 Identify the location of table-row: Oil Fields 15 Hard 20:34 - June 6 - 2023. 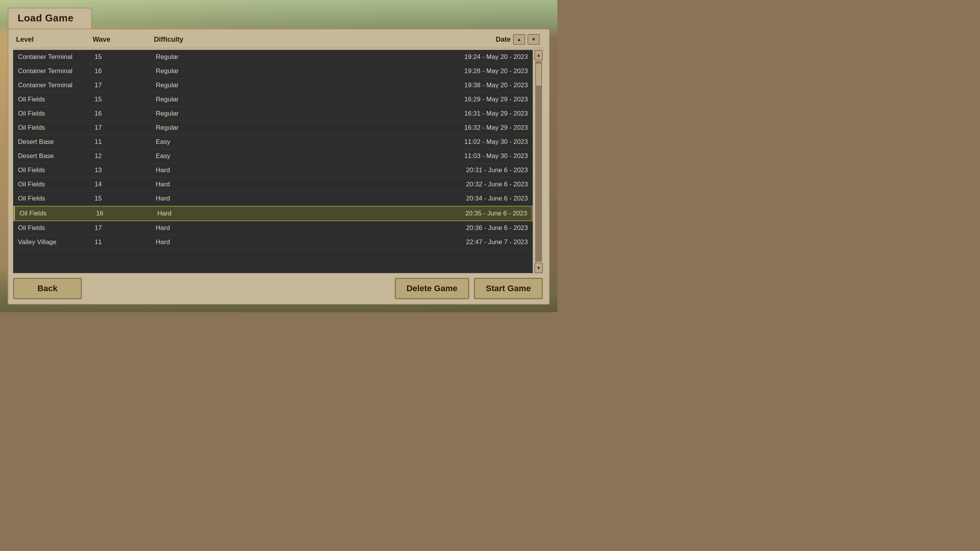
(273, 199).